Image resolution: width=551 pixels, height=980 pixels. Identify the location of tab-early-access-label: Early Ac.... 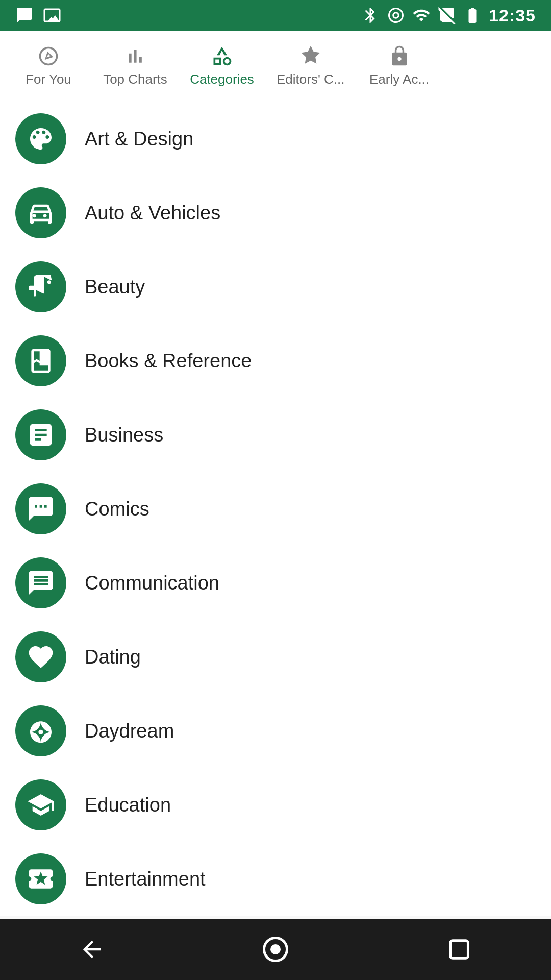
(399, 80).